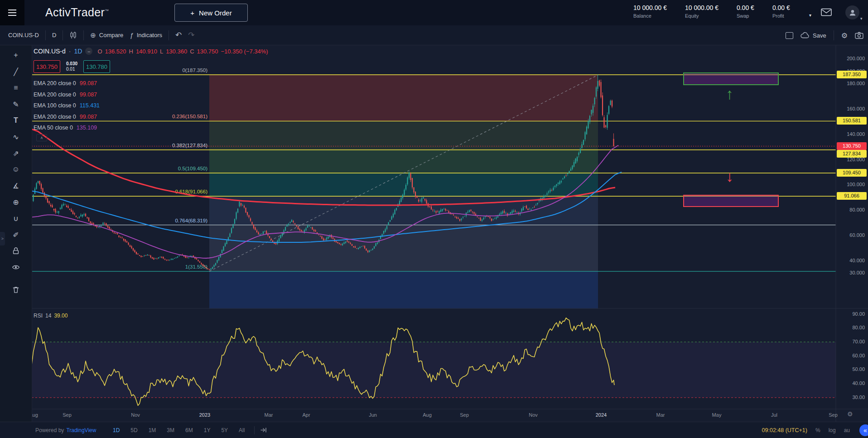 The height and width of the screenshot is (438, 868). Describe the element at coordinates (16, 251) in the screenshot. I see `lock-icon` at that location.